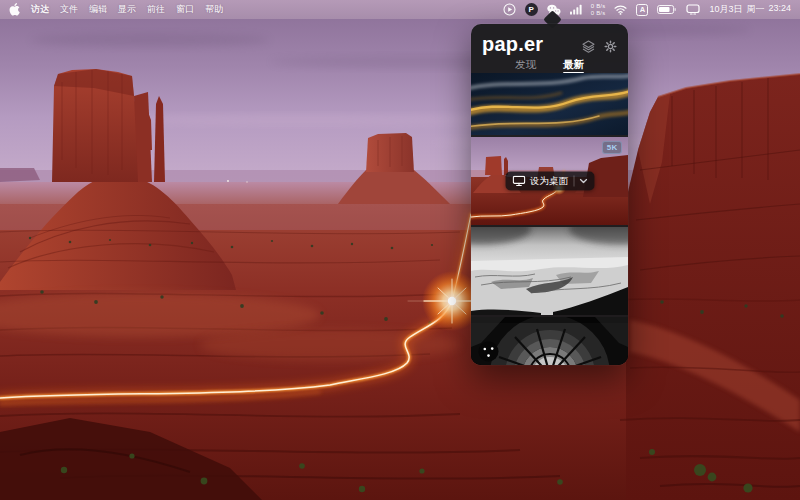  I want to click on dots-indicator, so click(488, 352).